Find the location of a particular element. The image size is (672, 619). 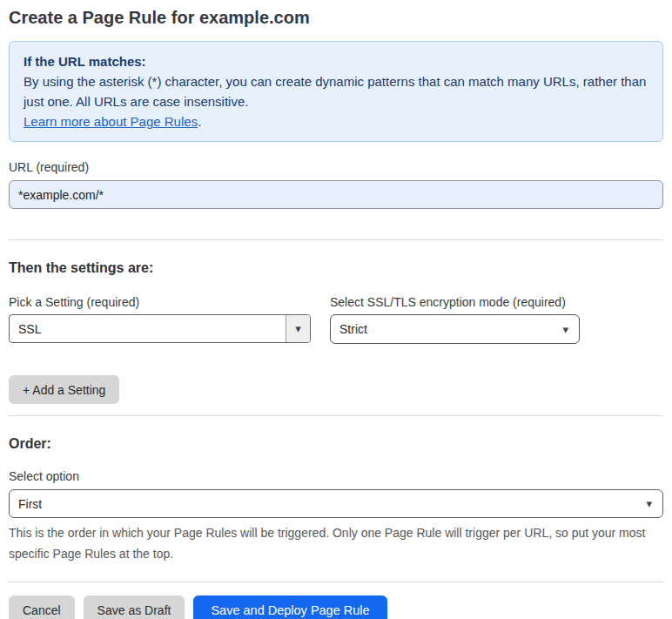

add-setting-button: + Add a Setting is located at coordinates (64, 390).